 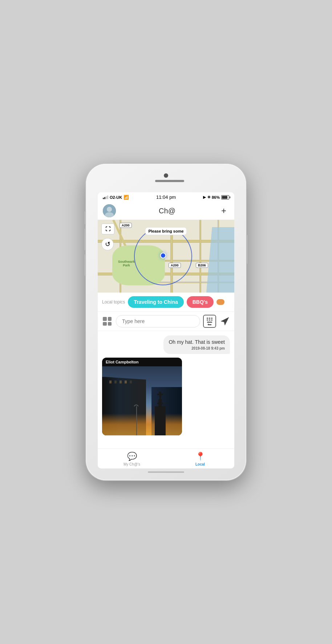 I want to click on app-title: Ch@, so click(x=167, y=211).